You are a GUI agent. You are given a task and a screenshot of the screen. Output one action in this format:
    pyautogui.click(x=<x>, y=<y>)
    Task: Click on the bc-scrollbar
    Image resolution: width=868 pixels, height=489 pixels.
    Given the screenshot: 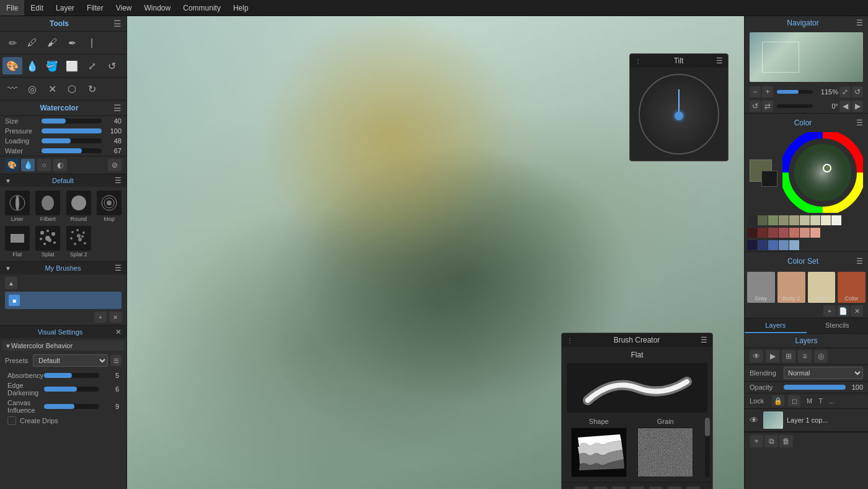 What is the action you would take?
    pyautogui.click(x=707, y=447)
    